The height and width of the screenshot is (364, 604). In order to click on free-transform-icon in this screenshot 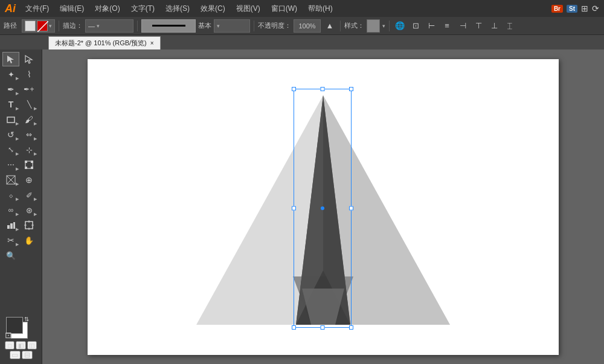, I will do `click(29, 165)`.